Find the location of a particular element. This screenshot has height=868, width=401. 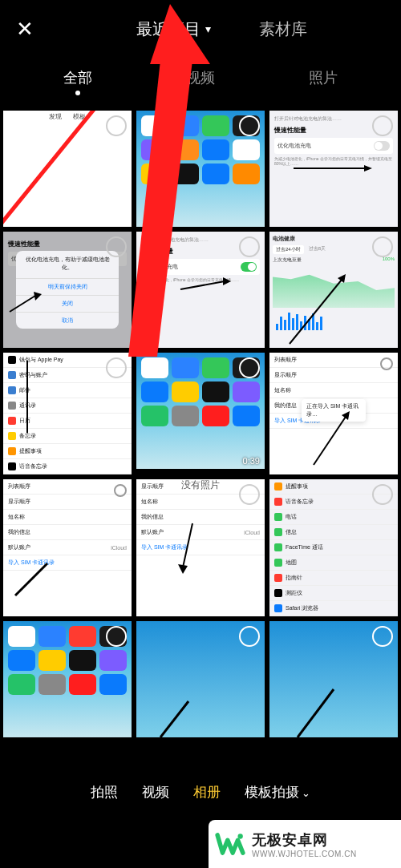

tab-recent-label: 最近项目 is located at coordinates (168, 29).